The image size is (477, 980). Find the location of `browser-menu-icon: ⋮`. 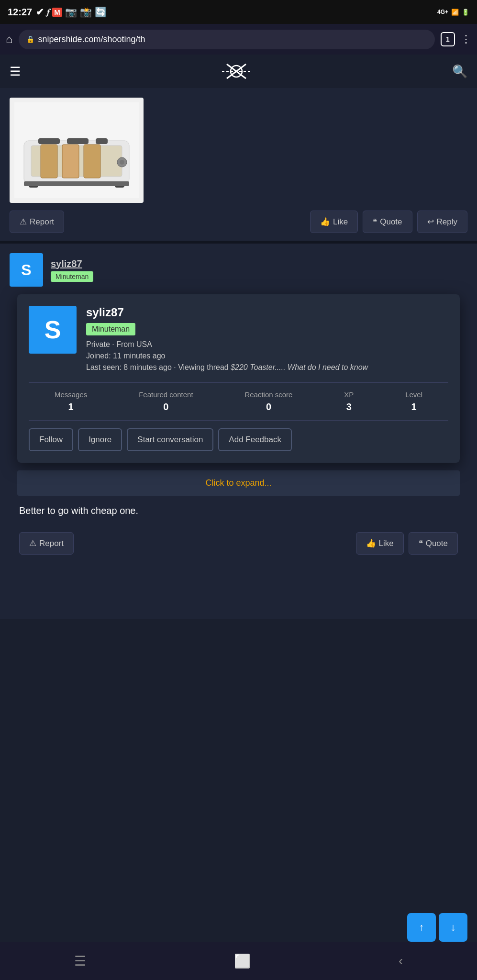

browser-menu-icon: ⋮ is located at coordinates (466, 39).